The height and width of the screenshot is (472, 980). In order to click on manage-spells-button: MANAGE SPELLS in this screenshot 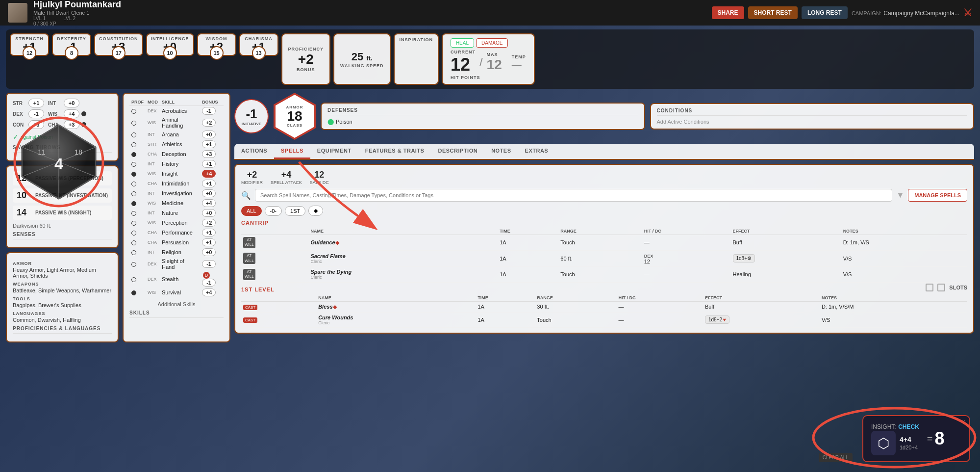, I will do `click(937, 195)`.